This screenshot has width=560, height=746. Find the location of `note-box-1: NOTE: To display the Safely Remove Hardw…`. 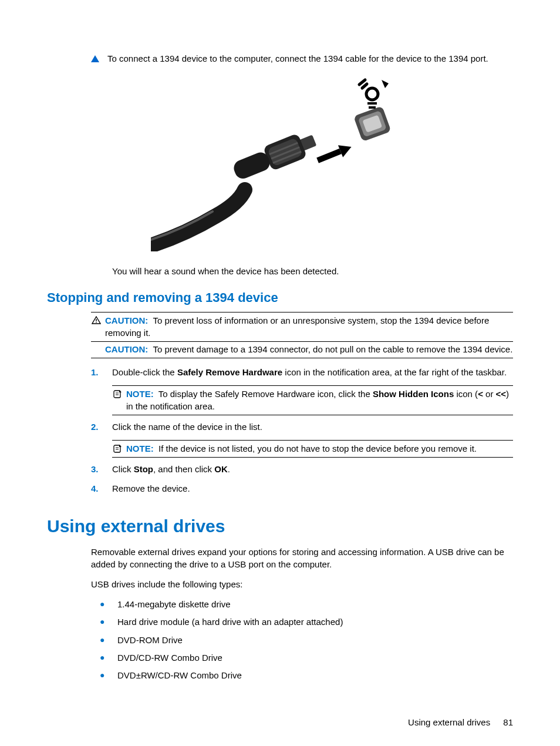

note-box-1: NOTE: To display the Safely Remove Hardw… is located at coordinates (312, 401).